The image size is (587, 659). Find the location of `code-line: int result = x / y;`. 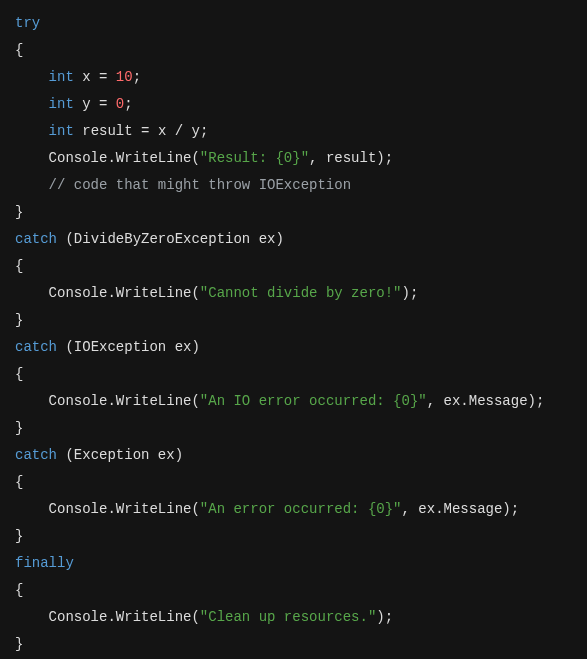

code-line: int result = x / y; is located at coordinates (294, 132).